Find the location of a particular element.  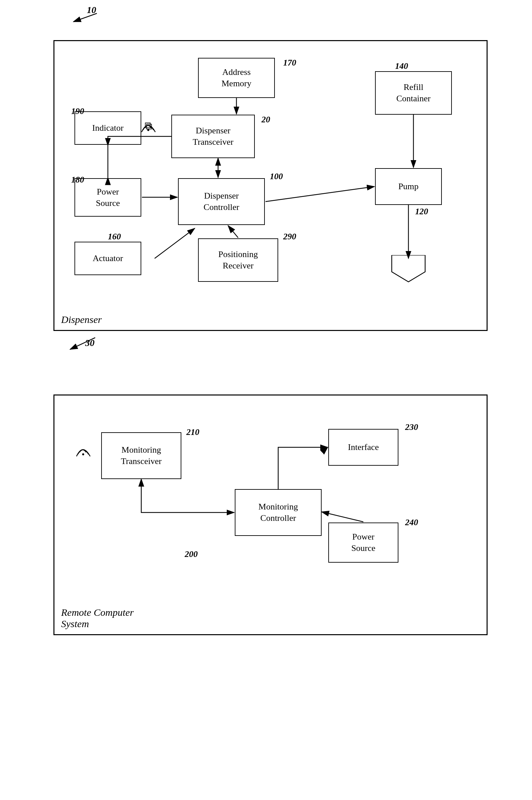

monitoring-transceiver-ref: 210 is located at coordinates (193, 432).